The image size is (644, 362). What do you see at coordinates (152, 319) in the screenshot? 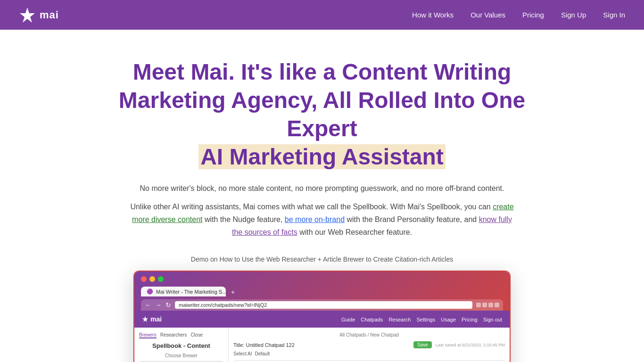
I see `app-nav-logo: mai` at bounding box center [152, 319].